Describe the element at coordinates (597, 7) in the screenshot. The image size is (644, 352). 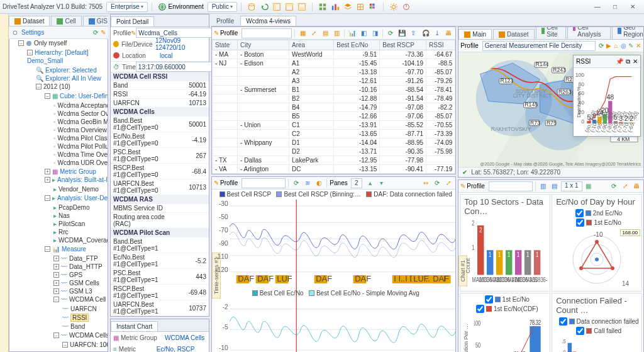
I see `minimize-button: —` at that location.